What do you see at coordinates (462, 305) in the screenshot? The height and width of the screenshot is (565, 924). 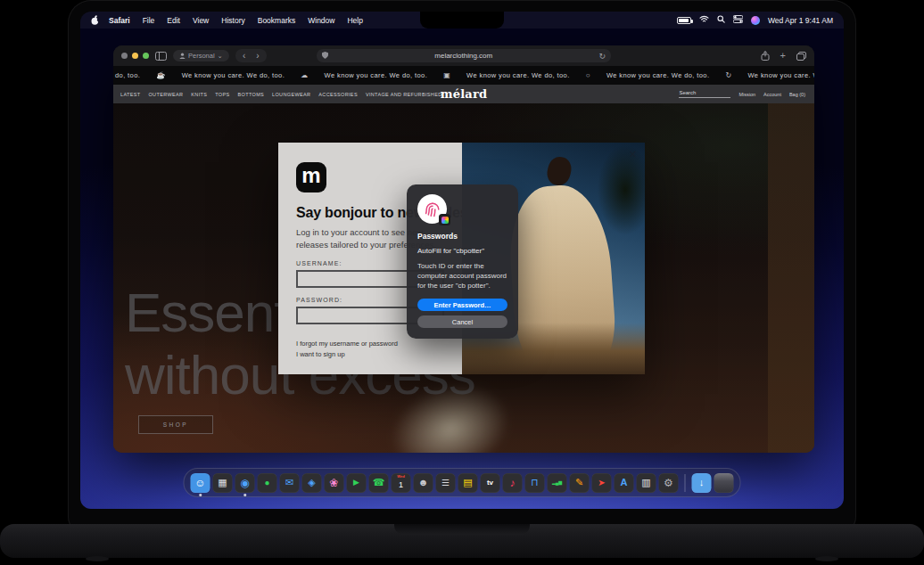 I see `enter-password-button: Enter Password…` at bounding box center [462, 305].